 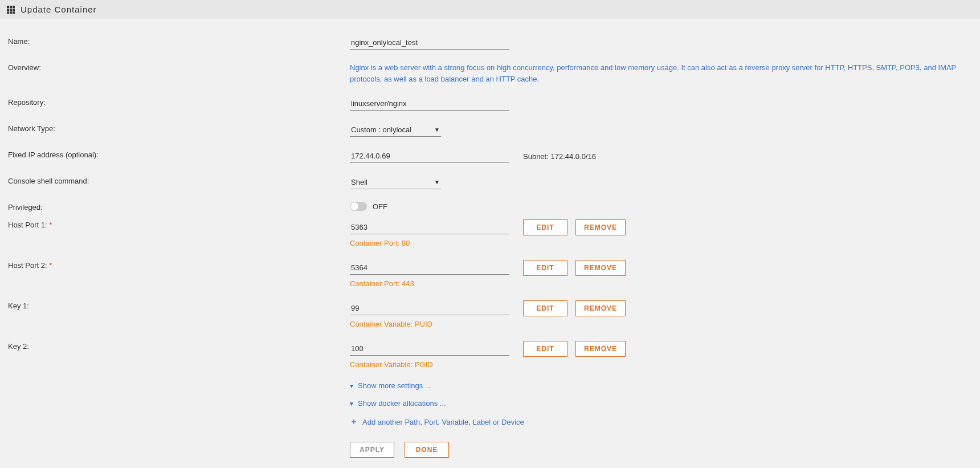 What do you see at coordinates (179, 67) in the screenshot?
I see `label-overview: Overview:` at bounding box center [179, 67].